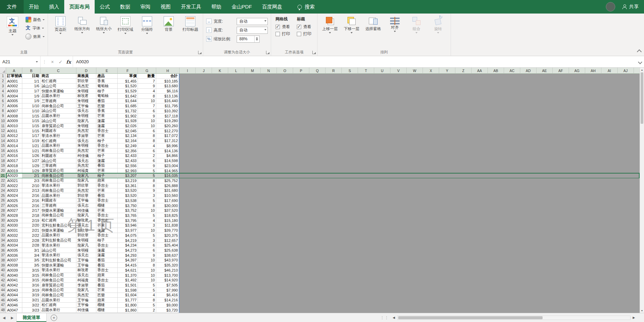 Image resolution: width=644 pixels, height=322 pixels. Describe the element at coordinates (128, 260) in the screenshot. I see `cell-F38: $4,397` at that location.